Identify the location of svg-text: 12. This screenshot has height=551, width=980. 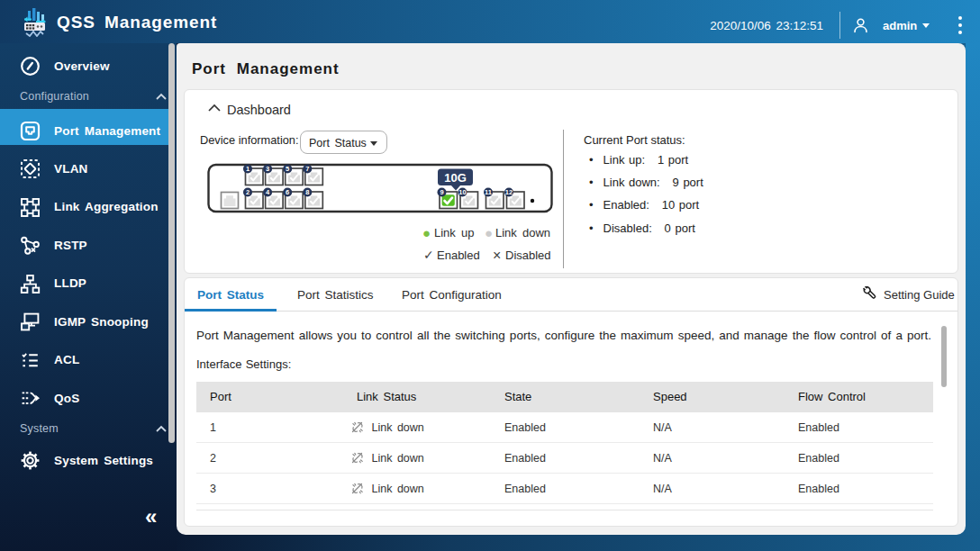
(509, 193).